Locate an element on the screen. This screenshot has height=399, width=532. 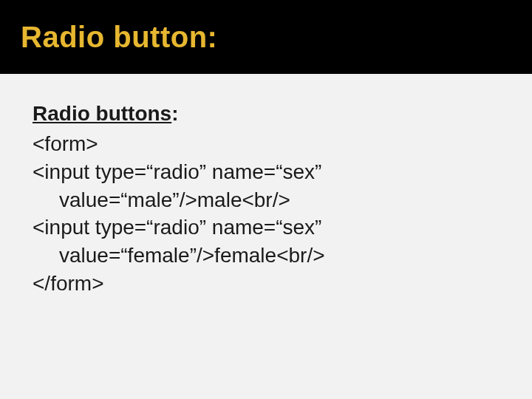
subheading: Radio buttons: is located at coordinates (266, 114).